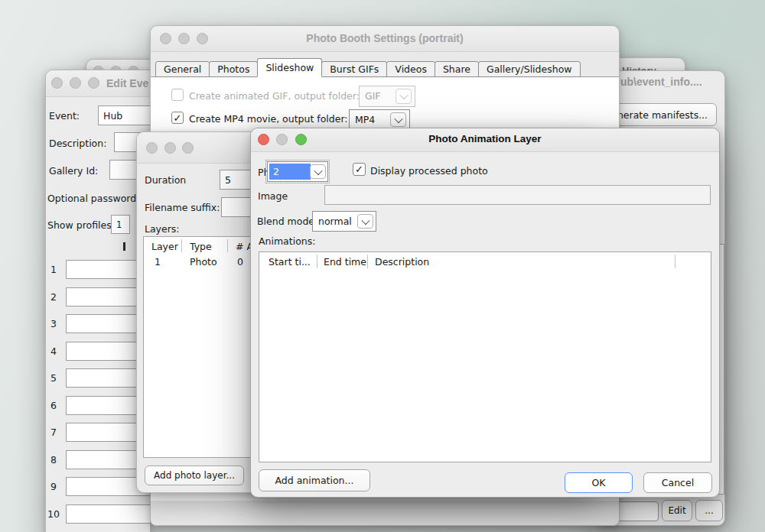  I want to click on row-number: 1, so click(54, 269).